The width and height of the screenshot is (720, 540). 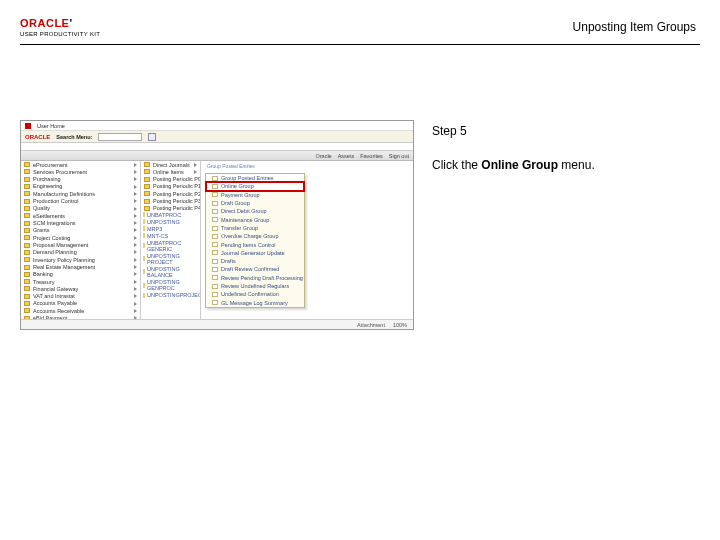 I want to click on menu-item: Undefined Confirmation, so click(x=255, y=294).